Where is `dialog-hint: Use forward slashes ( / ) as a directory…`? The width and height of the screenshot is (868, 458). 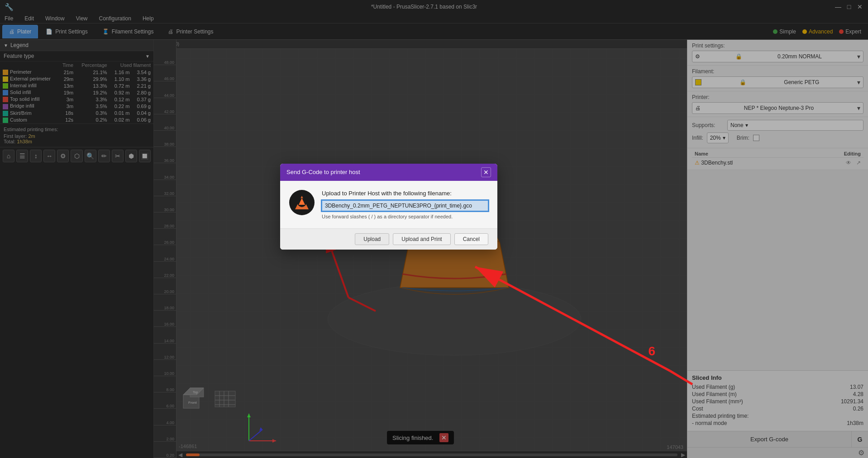 dialog-hint: Use forward slashes ( / ) as a directory… is located at coordinates (405, 217).